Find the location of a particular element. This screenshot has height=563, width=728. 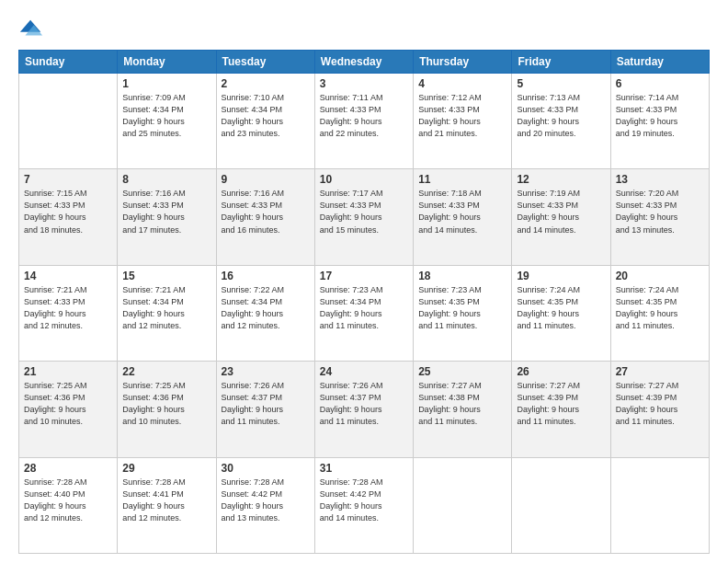

day-number: 3 is located at coordinates (364, 84).